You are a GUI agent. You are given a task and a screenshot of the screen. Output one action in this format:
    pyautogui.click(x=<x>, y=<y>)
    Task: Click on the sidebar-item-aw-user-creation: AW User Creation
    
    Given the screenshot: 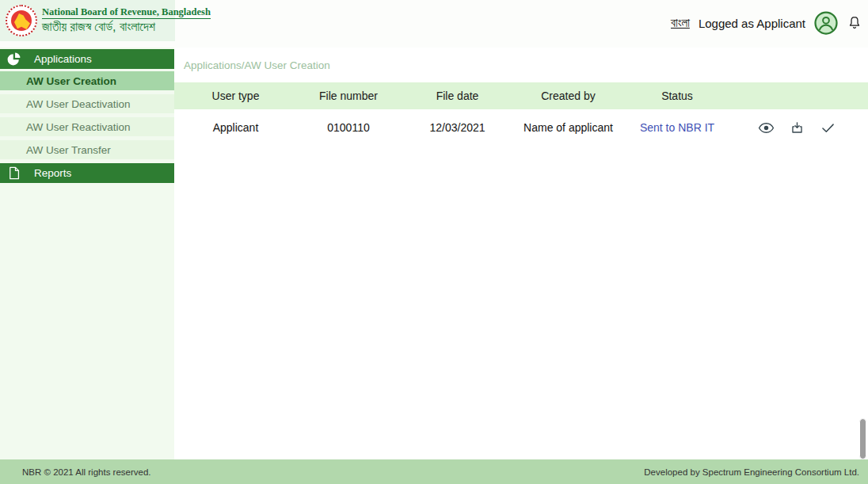 What is the action you would take?
    pyautogui.click(x=87, y=81)
    